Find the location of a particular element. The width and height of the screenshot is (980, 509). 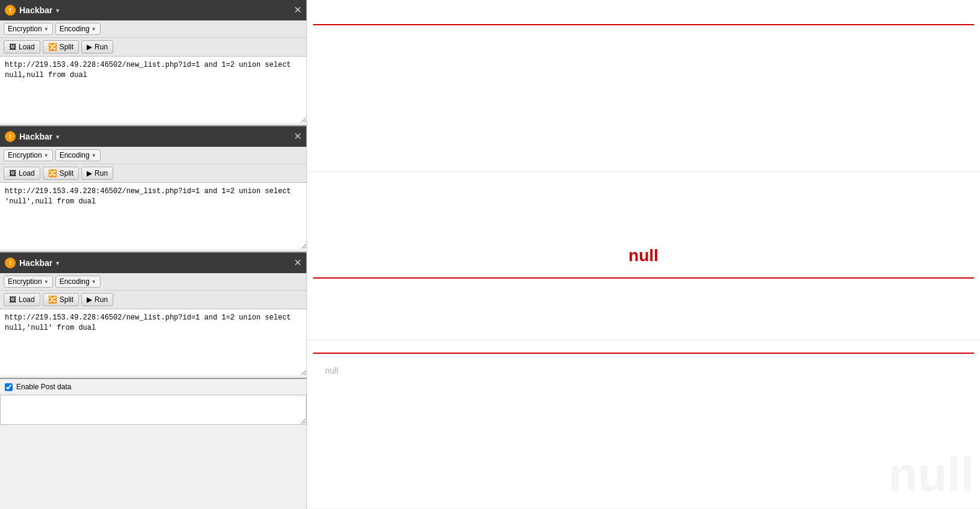

null-text-gray: null is located at coordinates (644, 371).